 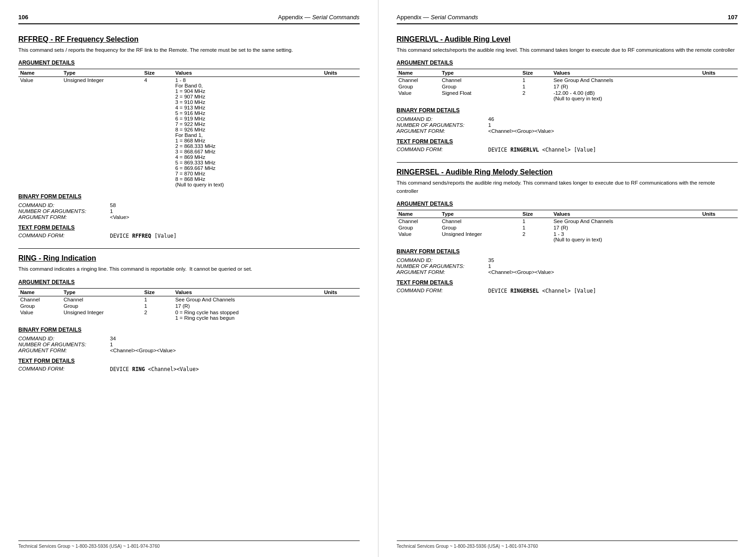 What do you see at coordinates (319, 17) in the screenshot?
I see `left-page-title: Appendix — Serial Commands` at bounding box center [319, 17].